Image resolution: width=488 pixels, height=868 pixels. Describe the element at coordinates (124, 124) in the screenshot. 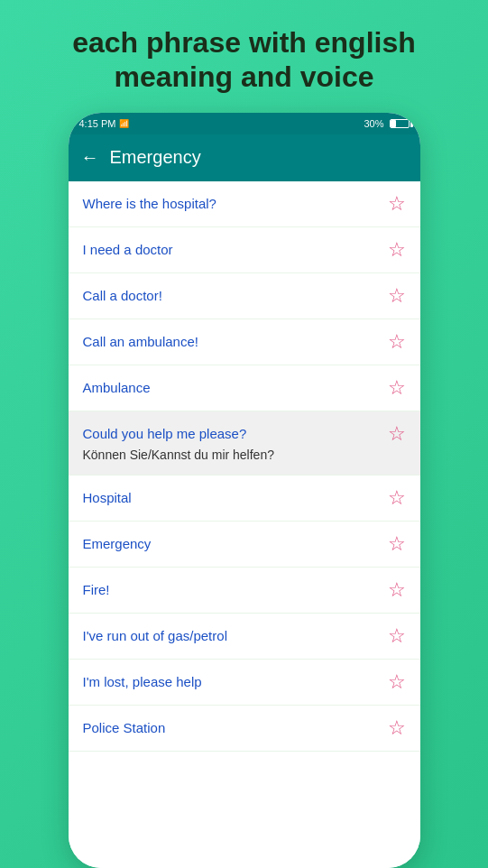

I see `sim-icon: 📶` at that location.